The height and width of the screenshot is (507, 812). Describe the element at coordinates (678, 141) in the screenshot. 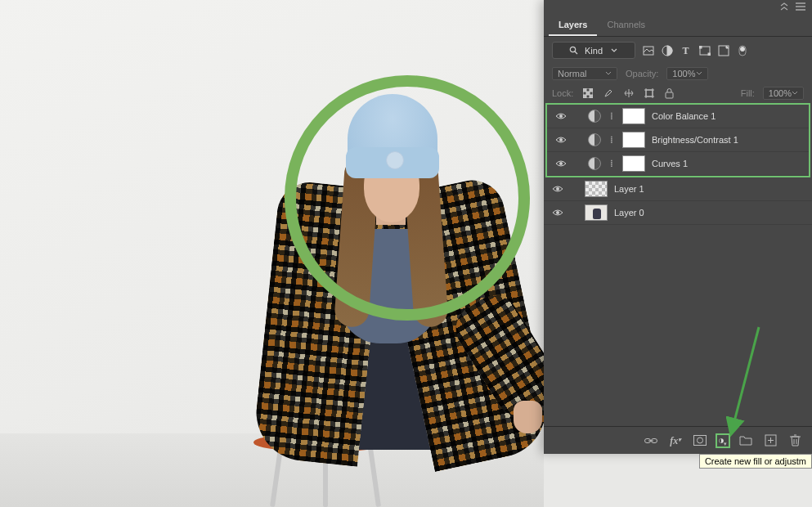

I see `layer-row-adjustment: ⁞ Brightness/Contrast 1` at that location.